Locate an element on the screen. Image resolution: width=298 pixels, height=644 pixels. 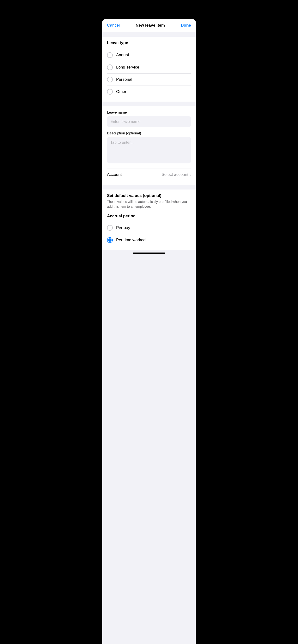
radio-long-service-label: Long service is located at coordinates (128, 68).